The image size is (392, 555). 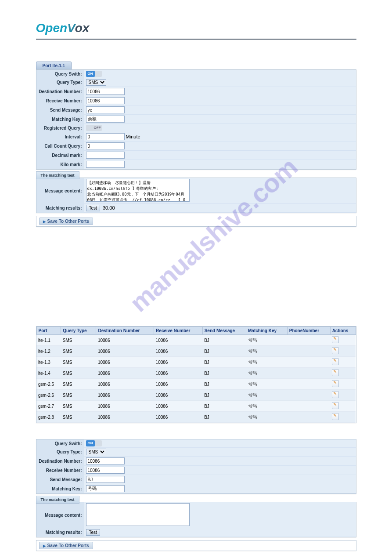 What do you see at coordinates (196, 406) in the screenshot?
I see `table-row: gsm-2.7 SMS 10086 10086 BJ 号码` at bounding box center [196, 406].